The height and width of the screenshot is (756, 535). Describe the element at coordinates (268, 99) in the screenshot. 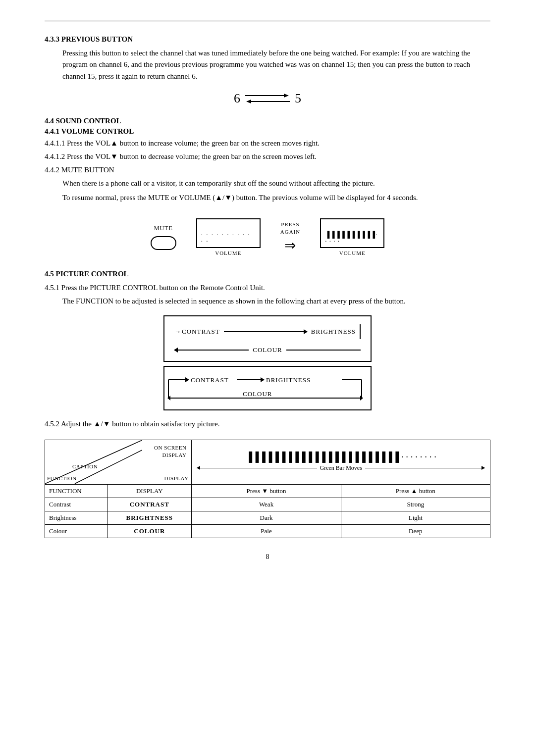

I see `channel-diagram: 6 5` at that location.